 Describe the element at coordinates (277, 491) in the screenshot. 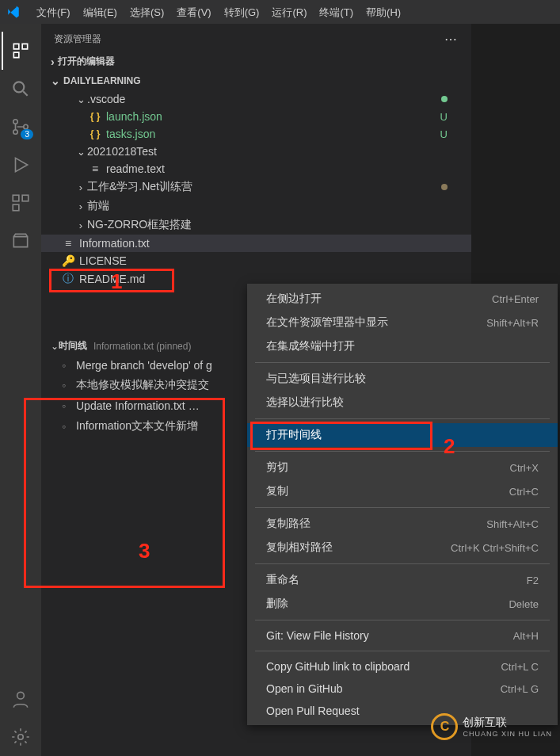

I see `menu-label: 复制` at that location.